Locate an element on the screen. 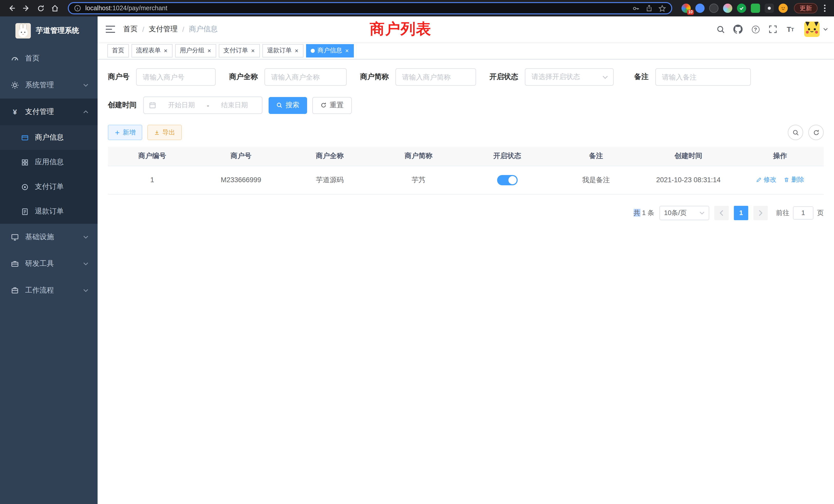 The image size is (834, 504). extension-icon: 10 is located at coordinates (686, 8).